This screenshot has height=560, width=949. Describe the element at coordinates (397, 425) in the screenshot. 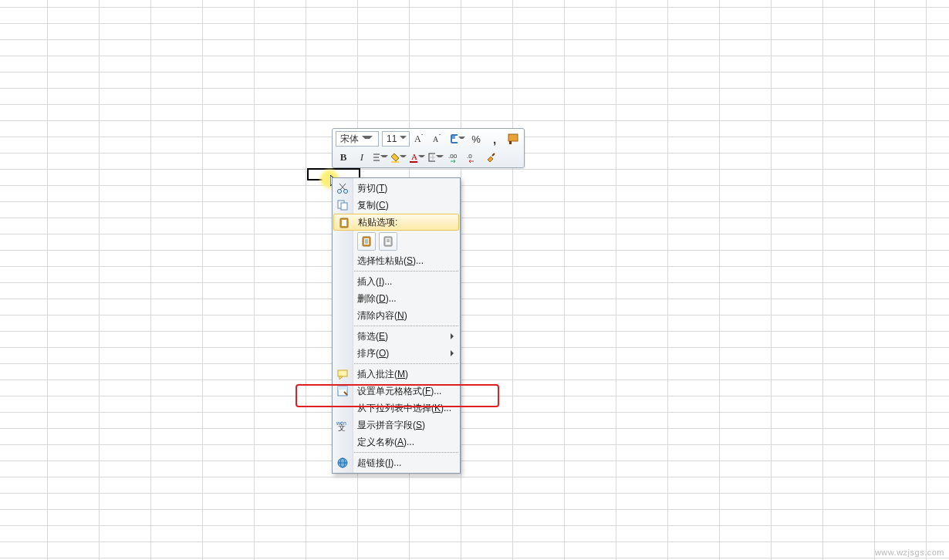

I see `menu-item-show-phonetic: wén文 显示拼音字段(S)` at that location.